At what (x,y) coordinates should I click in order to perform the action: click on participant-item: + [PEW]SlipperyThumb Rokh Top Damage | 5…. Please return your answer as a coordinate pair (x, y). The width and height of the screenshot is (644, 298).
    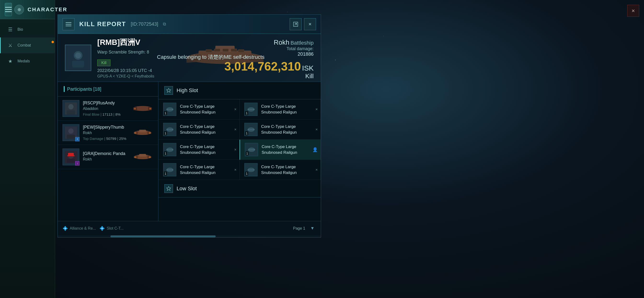
    Looking at the image, I should click on (108, 133).